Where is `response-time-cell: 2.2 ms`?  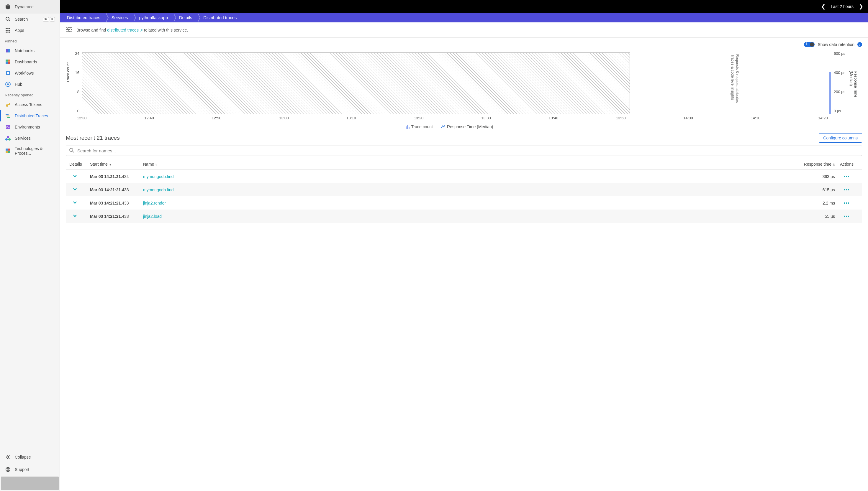
response-time-cell: 2.2 ms is located at coordinates (813, 203).